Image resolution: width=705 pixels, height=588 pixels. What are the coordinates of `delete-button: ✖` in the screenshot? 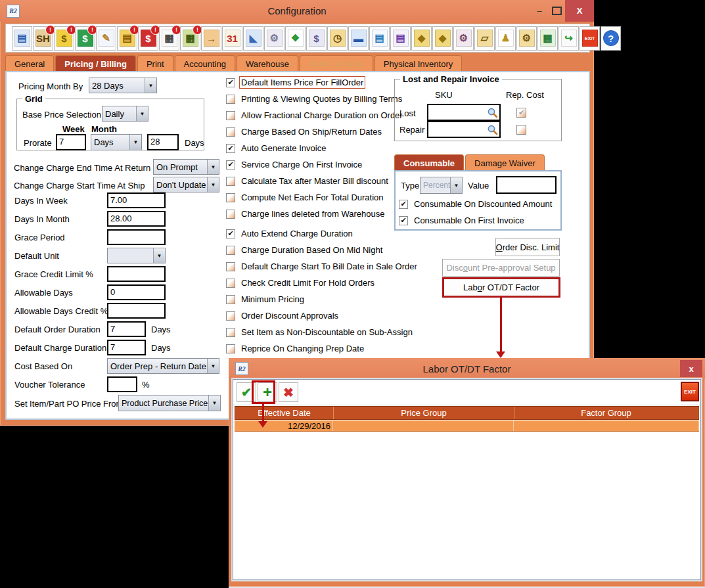 It's located at (288, 392).